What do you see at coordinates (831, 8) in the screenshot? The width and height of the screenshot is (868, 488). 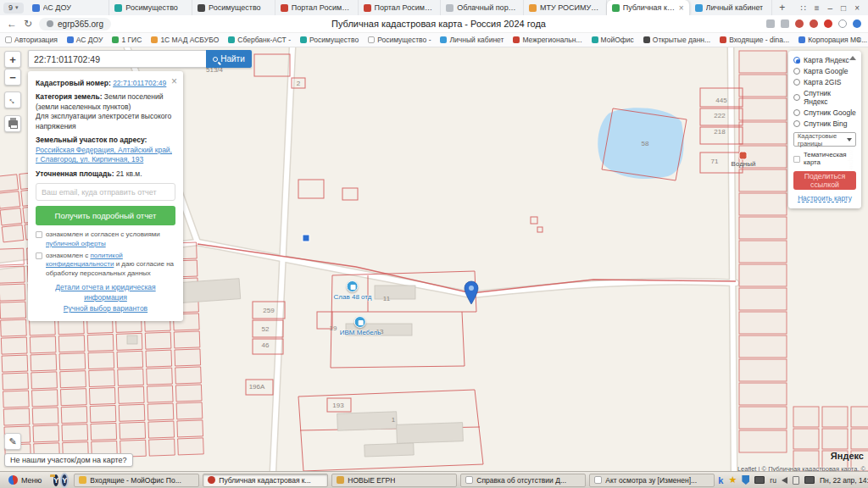 I see `minimize-icon: –` at bounding box center [831, 8].